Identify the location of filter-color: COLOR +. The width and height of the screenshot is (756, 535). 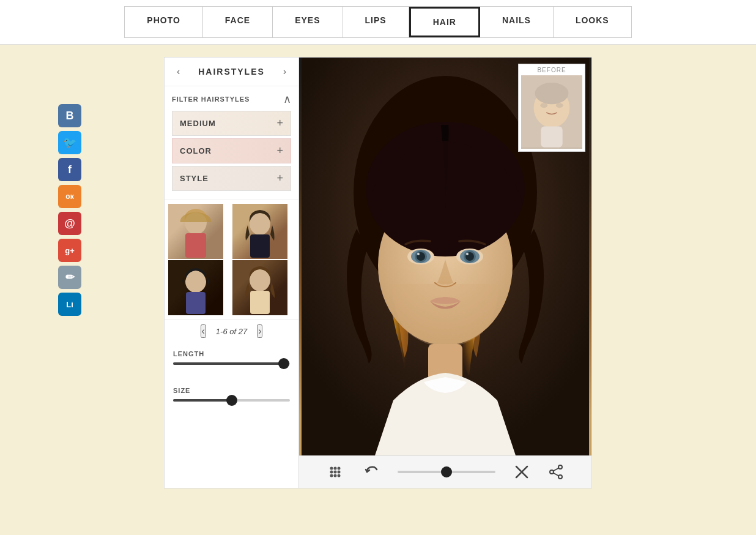
(231, 151).